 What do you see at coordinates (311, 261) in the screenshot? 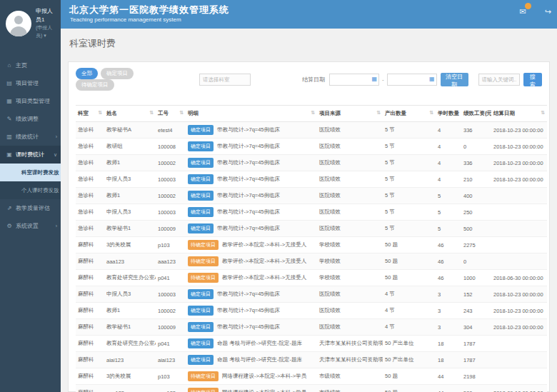
I see `table-row: 麻醉科 aaa123 aaa123 待确定项目 教学评价->本院定->本科->无…` at bounding box center [311, 261].